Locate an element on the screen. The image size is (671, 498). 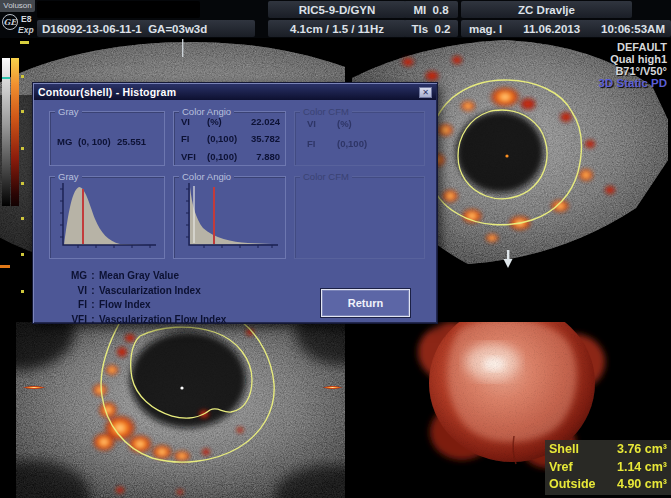
model-label: E8 is located at coordinates (26, 19).